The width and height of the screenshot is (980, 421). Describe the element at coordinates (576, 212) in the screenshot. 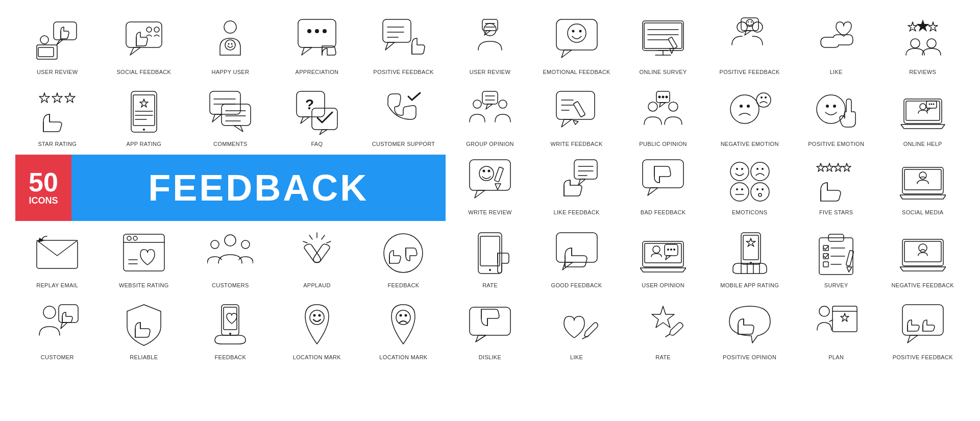

I see `label-like-feedback: LIKE FEEDBACK` at that location.